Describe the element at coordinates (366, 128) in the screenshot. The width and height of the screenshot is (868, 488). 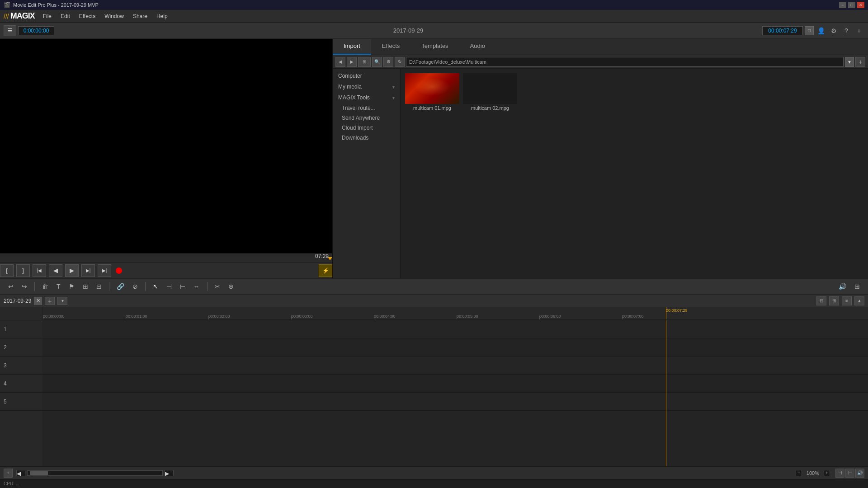
I see `nav-cloud-import: Cloud Import` at that location.